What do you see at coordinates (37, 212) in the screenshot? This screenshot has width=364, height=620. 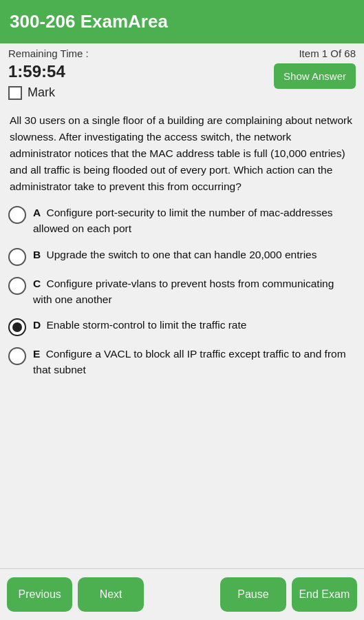 I see `option-a-letter: A` at bounding box center [37, 212].